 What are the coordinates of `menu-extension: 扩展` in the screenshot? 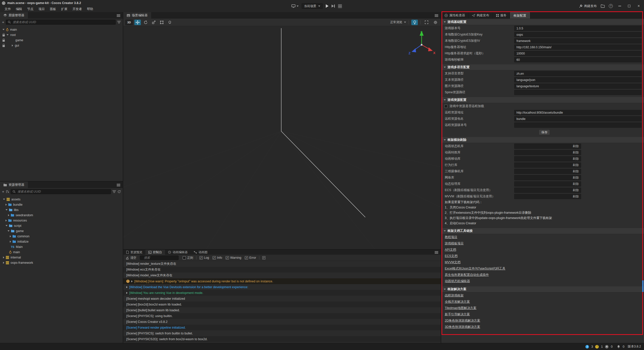 It's located at (64, 9).